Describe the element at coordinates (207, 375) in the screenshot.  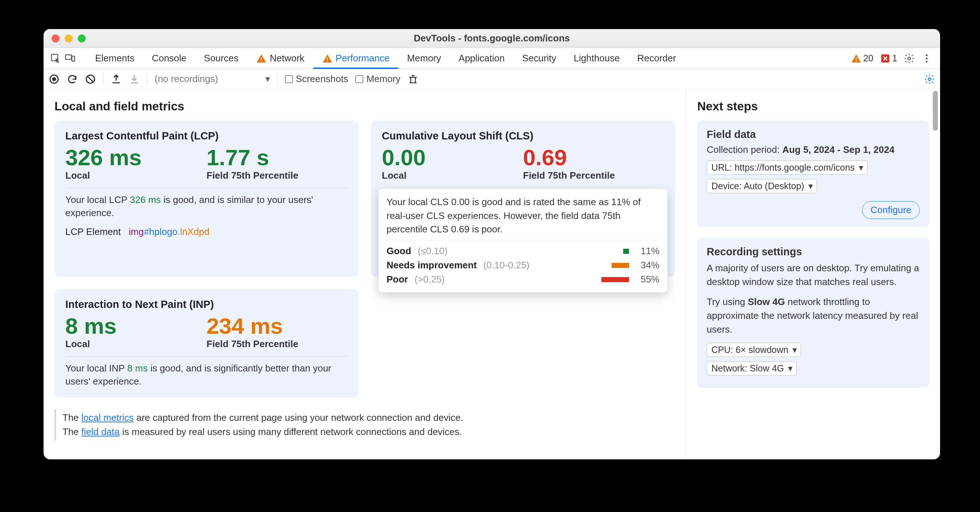
I see `inp-description: Your local INP 8 ms is good, and is sign…` at that location.